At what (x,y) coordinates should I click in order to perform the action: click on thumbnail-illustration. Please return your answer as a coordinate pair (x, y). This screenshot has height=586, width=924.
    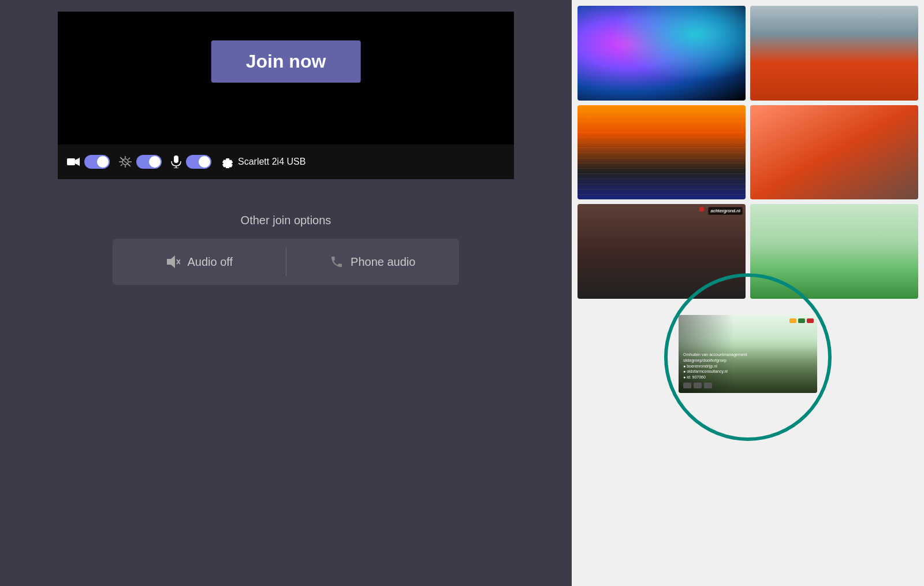
    Looking at the image, I should click on (834, 153).